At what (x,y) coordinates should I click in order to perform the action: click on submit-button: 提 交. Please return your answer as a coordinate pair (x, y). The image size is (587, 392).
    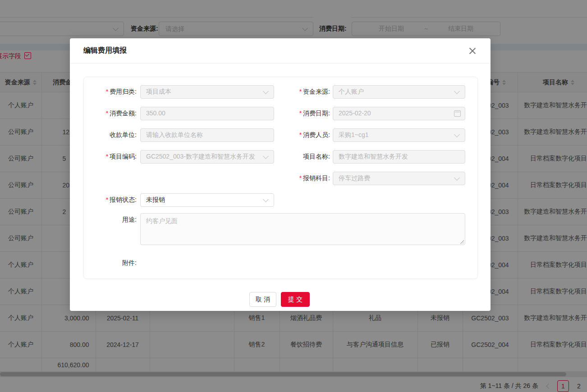
    Looking at the image, I should click on (295, 299).